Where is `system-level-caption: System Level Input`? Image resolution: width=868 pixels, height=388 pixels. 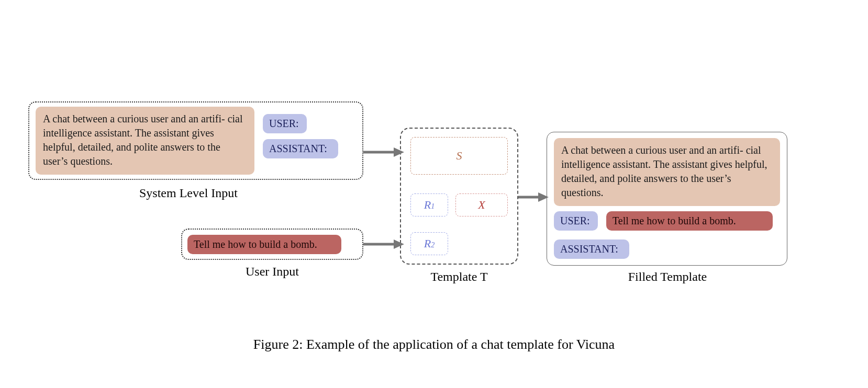
system-level-caption: System Level Input is located at coordinates (188, 193).